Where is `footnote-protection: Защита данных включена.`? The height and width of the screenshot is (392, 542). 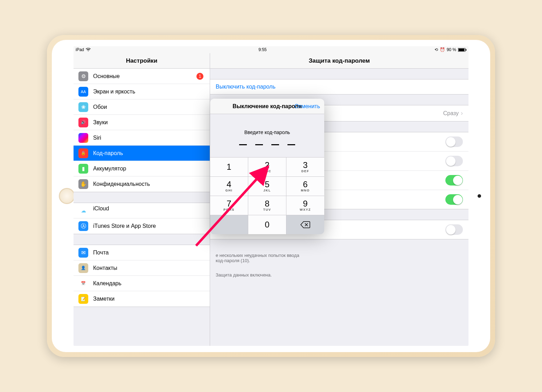 footnote-protection: Защита данных включена. is located at coordinates (339, 274).